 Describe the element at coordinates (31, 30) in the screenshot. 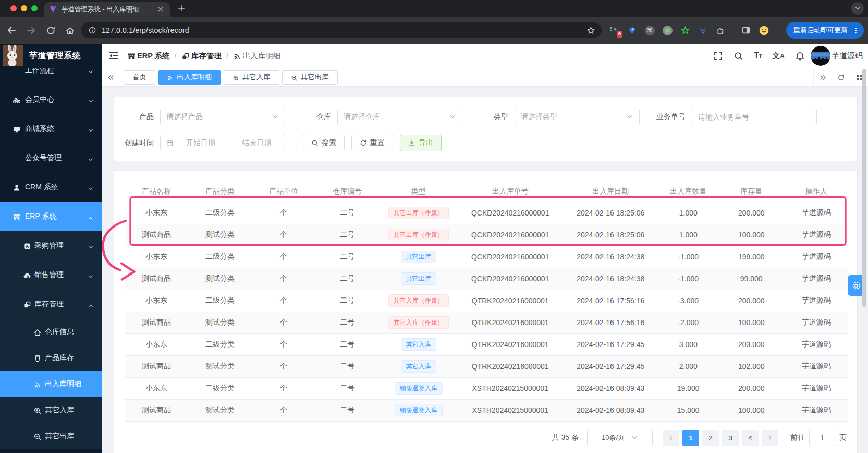

I see `browser-forward-button` at that location.